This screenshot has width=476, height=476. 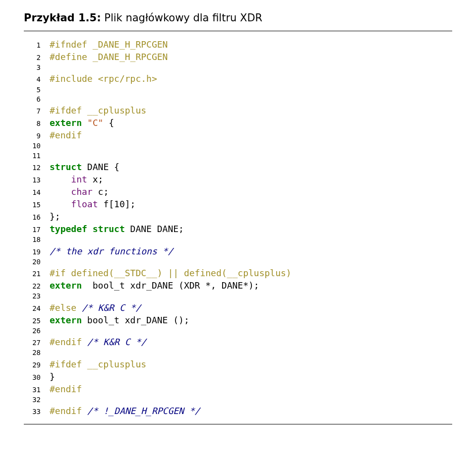 I want to click on code-content: typedef struct DANE DANE;, so click(x=117, y=229).